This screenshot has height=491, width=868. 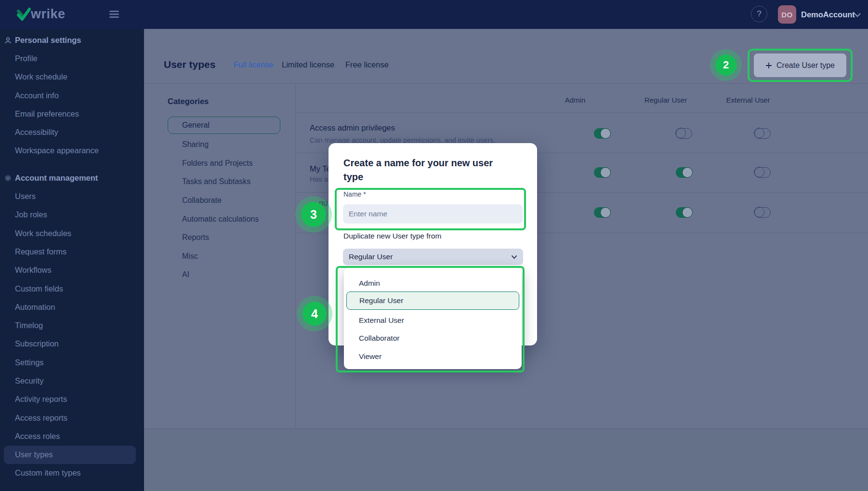 I want to click on category-list: Sharing Folders and Projects Tasks and S…, so click(x=221, y=210).